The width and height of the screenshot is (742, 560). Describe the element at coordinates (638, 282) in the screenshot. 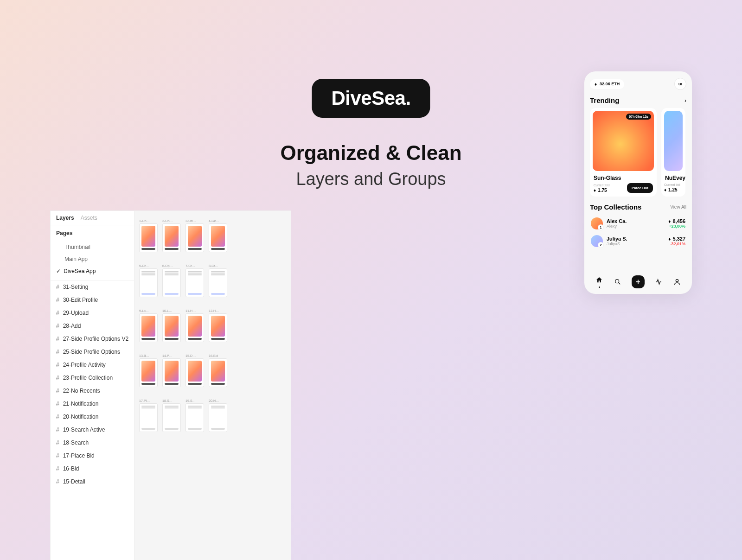

I see `tab-add: +` at that location.